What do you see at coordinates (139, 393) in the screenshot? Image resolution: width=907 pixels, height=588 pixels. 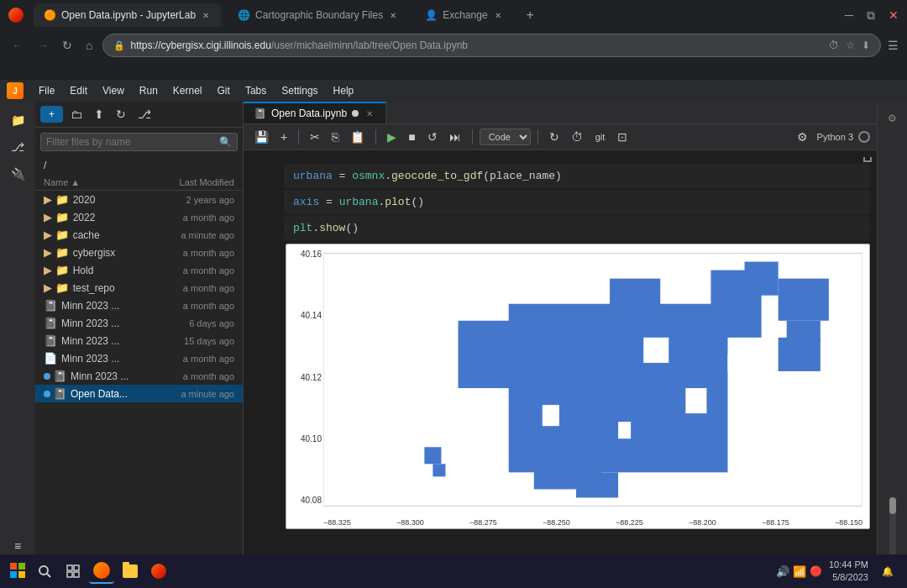 I see `list-item: 📓 Open Data... a minute ago` at bounding box center [139, 393].